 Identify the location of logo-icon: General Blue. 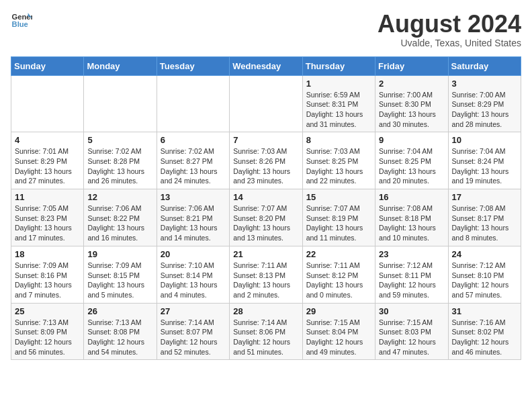
(21, 20).